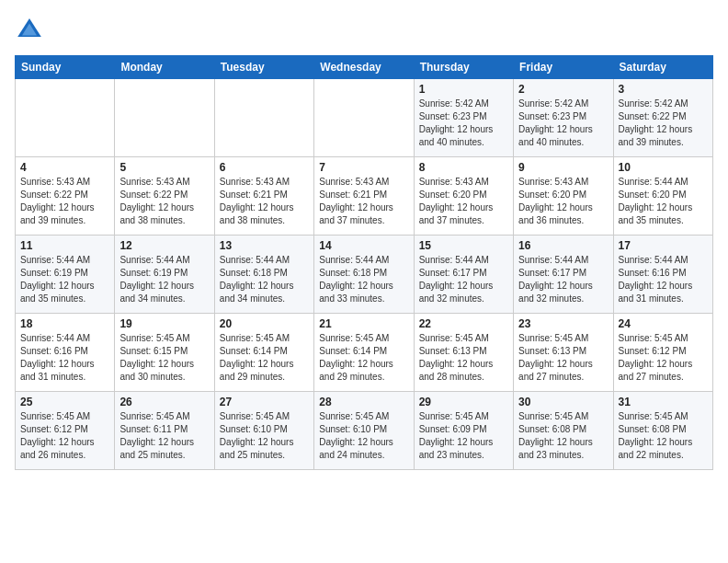 This screenshot has height=563, width=728. I want to click on header-monday: Monday, so click(165, 68).